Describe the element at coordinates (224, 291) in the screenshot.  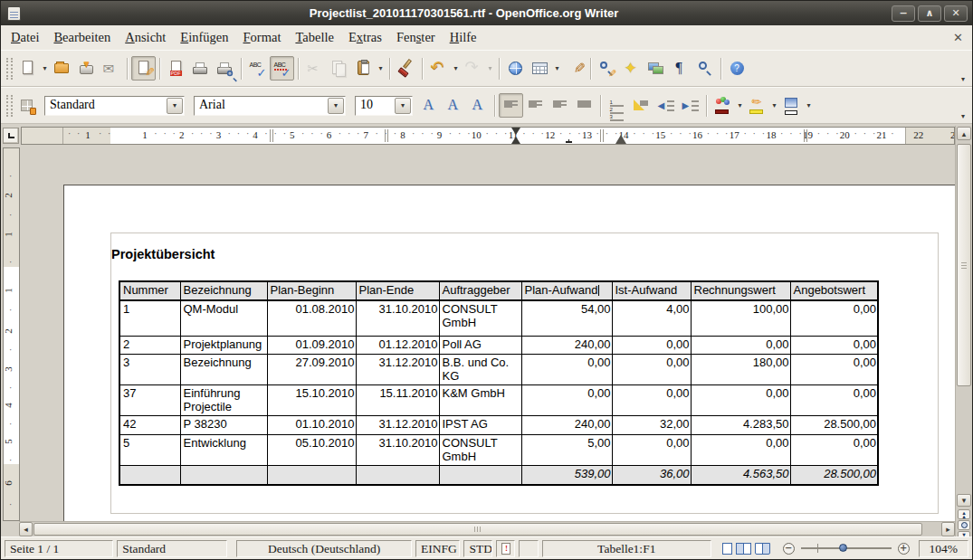
I see `col-header-bezeichnung: Bezeichnung` at that location.